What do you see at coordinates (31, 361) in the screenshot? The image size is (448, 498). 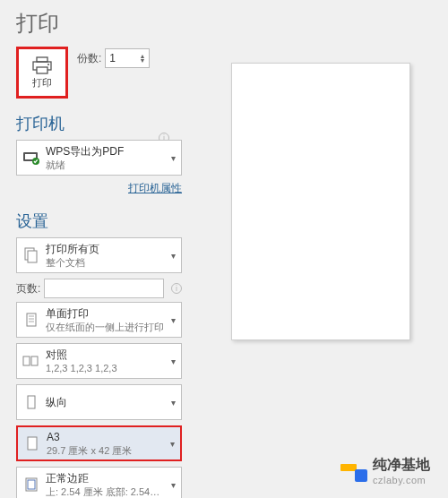 I see `collate-icon` at bounding box center [31, 361].